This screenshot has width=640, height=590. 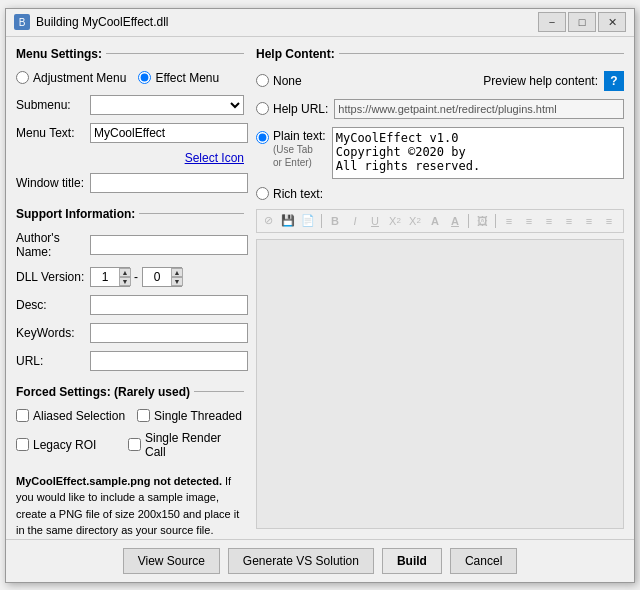 I want to click on toolbar-open-btn: ⊘, so click(x=268, y=221).